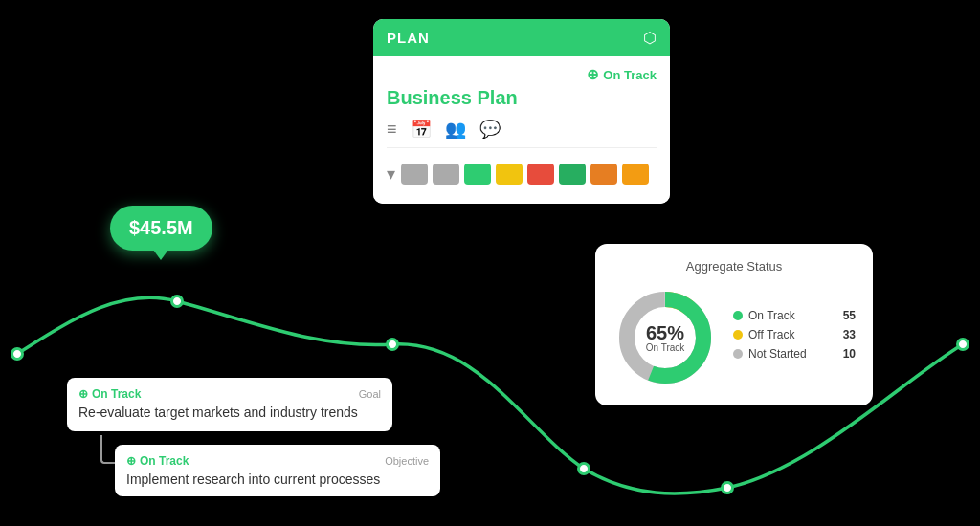 Image resolution: width=980 pixels, height=526 pixels. I want to click on donut-center: 65% On Track, so click(666, 339).